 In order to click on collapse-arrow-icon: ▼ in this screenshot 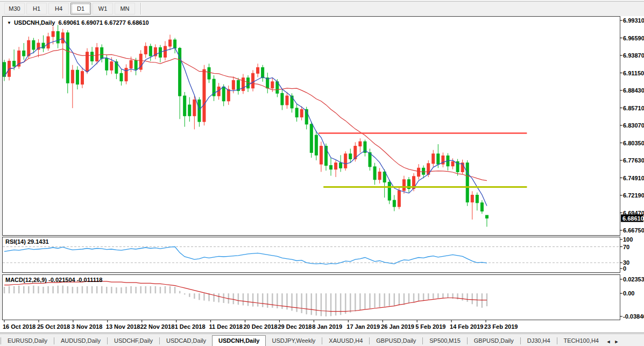, I will do `click(9, 23)`.